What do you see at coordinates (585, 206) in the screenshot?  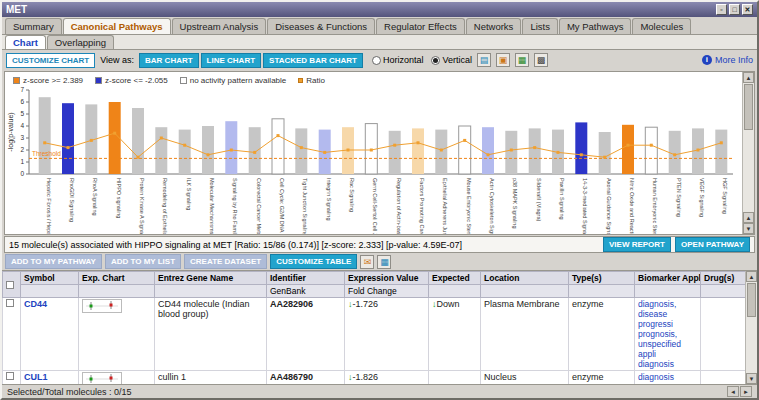 I see `pathway-label: 14-3-3-mediated Signaling` at bounding box center [585, 206].